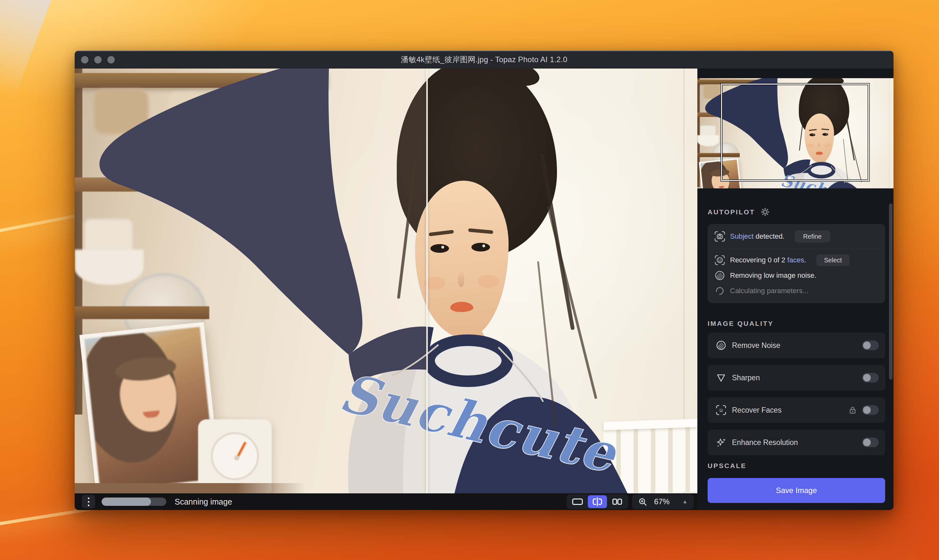 This screenshot has height=560, width=939. What do you see at coordinates (685, 502) in the screenshot?
I see `chevron-up-icon: ▲` at bounding box center [685, 502].